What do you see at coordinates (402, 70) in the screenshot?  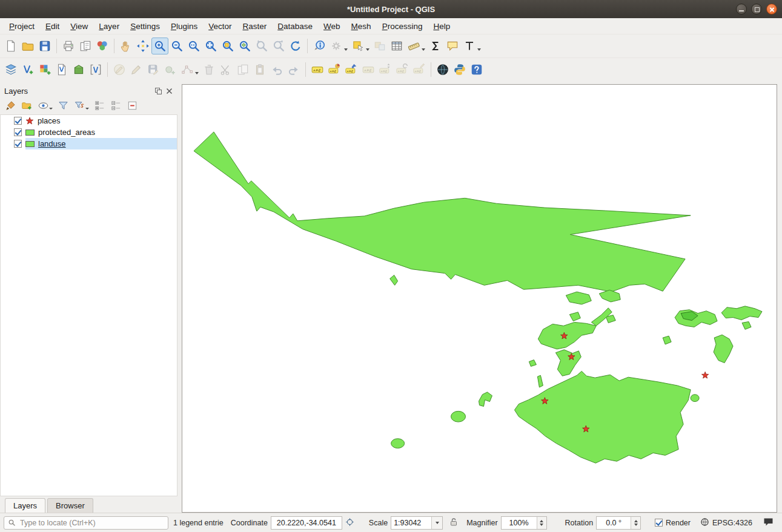 I see `rotate-label-icon` at bounding box center [402, 70].